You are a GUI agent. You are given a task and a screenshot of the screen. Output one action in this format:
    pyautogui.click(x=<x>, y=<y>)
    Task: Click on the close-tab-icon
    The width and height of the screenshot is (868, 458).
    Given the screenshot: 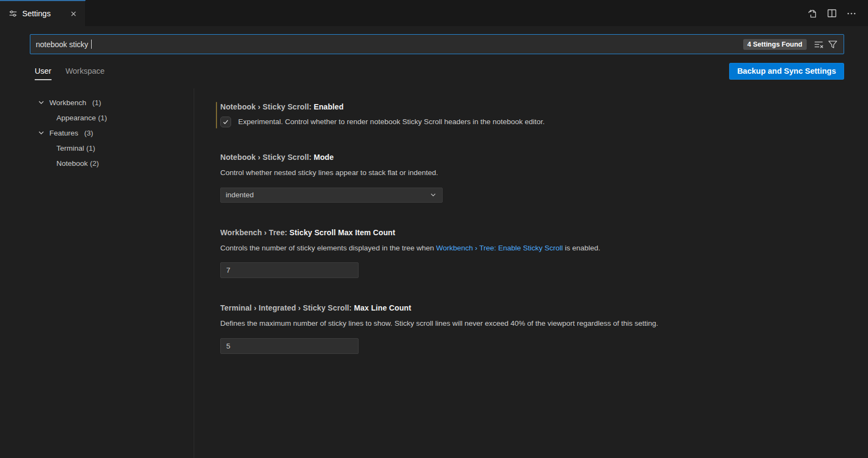 What is the action you would take?
    pyautogui.click(x=74, y=14)
    